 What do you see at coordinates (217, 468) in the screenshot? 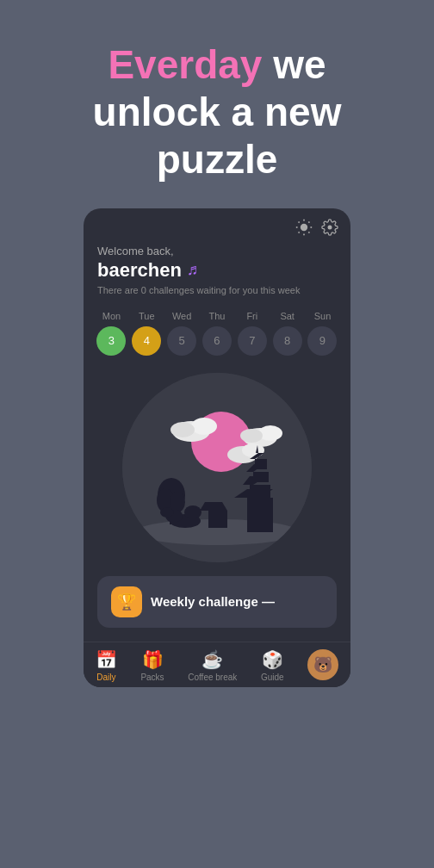
I see `daily-illustration` at bounding box center [217, 468].